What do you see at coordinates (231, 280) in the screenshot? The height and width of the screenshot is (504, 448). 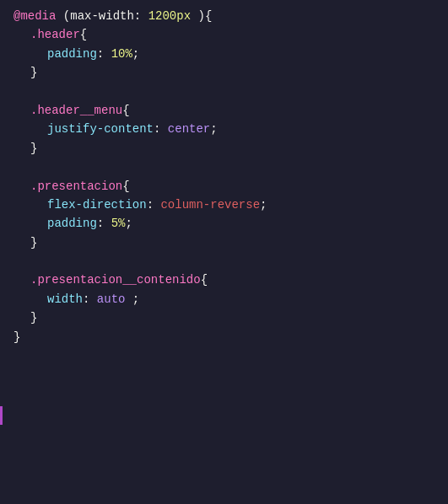 I see `code-line: .presentacion__contenido{` at bounding box center [231, 280].